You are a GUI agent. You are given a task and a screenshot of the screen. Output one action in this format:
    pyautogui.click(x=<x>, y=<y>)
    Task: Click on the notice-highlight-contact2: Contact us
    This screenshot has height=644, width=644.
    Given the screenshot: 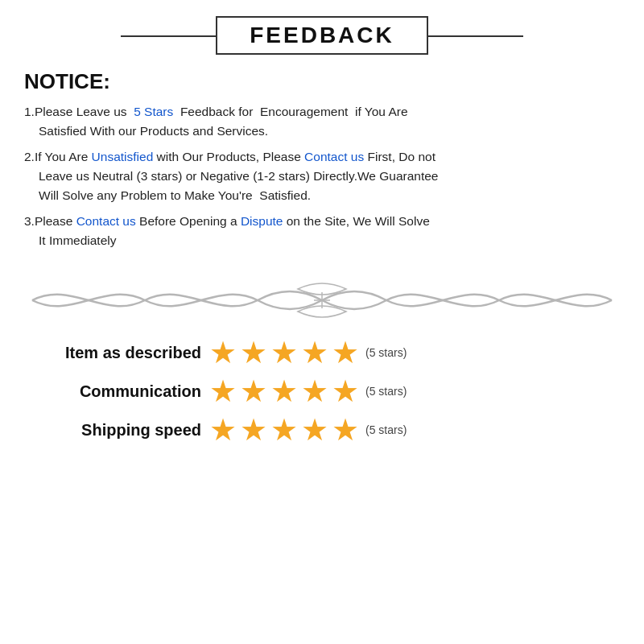 What is the action you would take?
    pyautogui.click(x=106, y=221)
    